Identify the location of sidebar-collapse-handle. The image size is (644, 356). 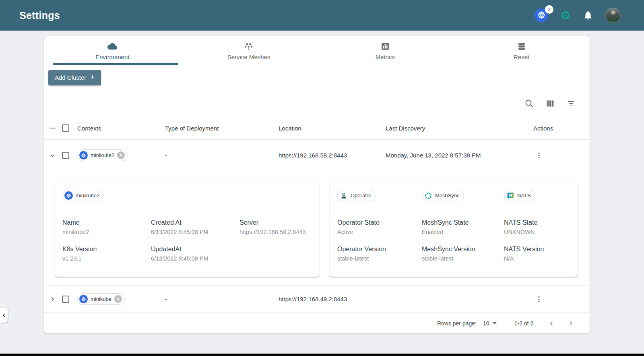
(4, 315).